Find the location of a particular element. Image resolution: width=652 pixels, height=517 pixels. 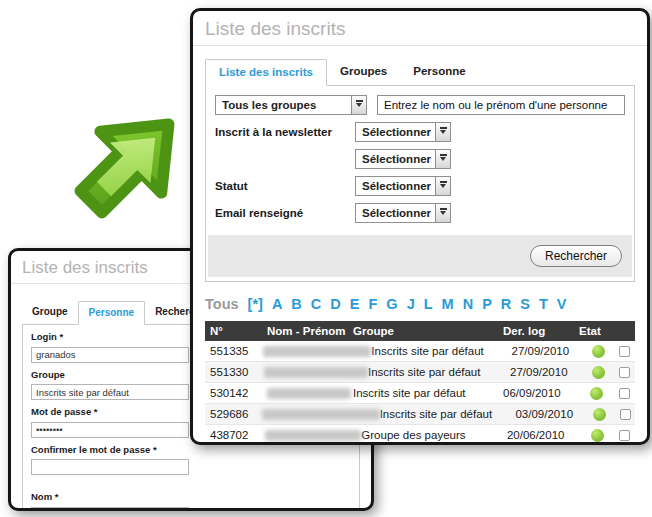

filter-letter: A is located at coordinates (277, 304).